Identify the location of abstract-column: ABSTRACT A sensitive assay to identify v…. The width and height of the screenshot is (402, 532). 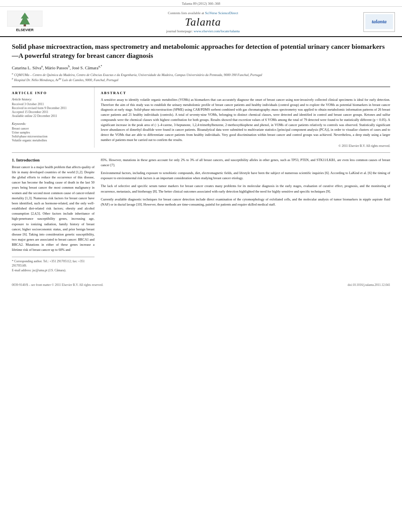
(246, 117).